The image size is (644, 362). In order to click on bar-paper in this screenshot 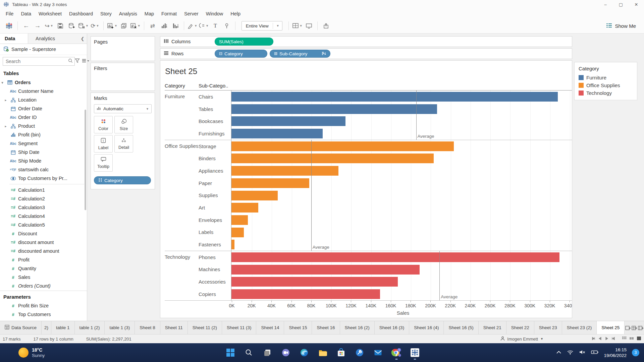, I will do `click(270, 183)`.